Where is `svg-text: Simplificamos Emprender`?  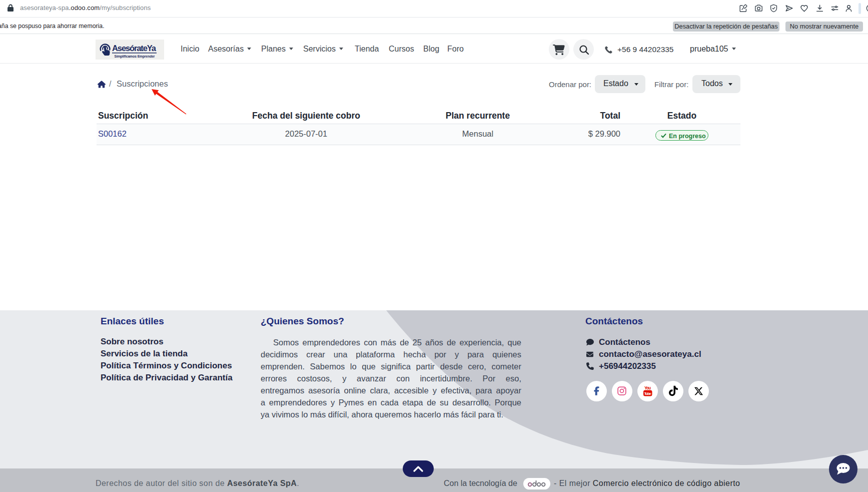
svg-text: Simplificamos Emprender is located at coordinates (135, 57).